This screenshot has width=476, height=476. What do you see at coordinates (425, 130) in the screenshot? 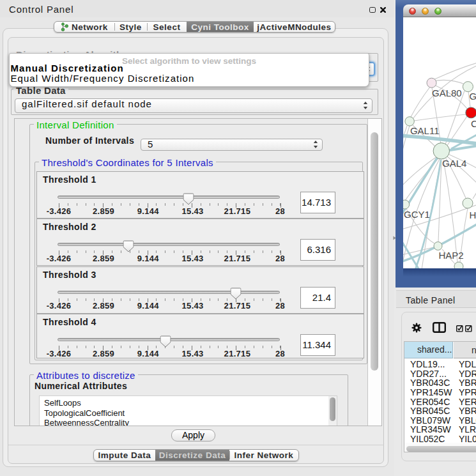
I see `svg-text: GAL11` at bounding box center [425, 130].